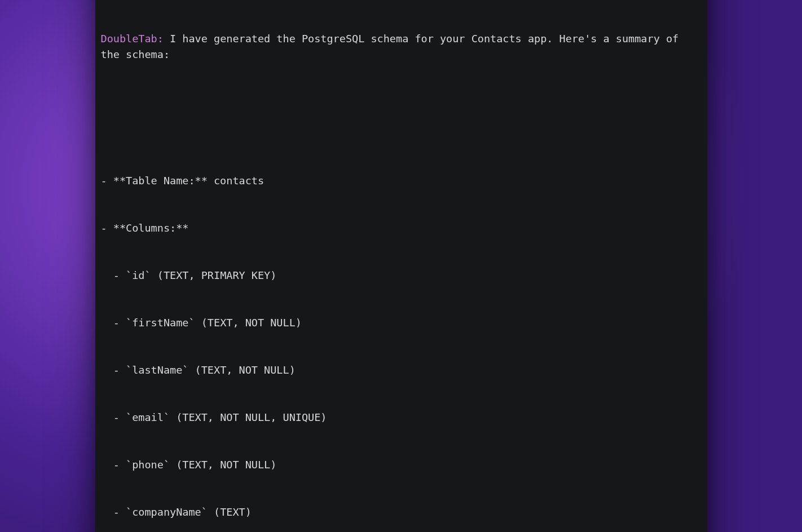 The width and height of the screenshot is (802, 532). Describe the element at coordinates (402, 228) in the screenshot. I see `schema-columns-header: - **Columns:**` at that location.